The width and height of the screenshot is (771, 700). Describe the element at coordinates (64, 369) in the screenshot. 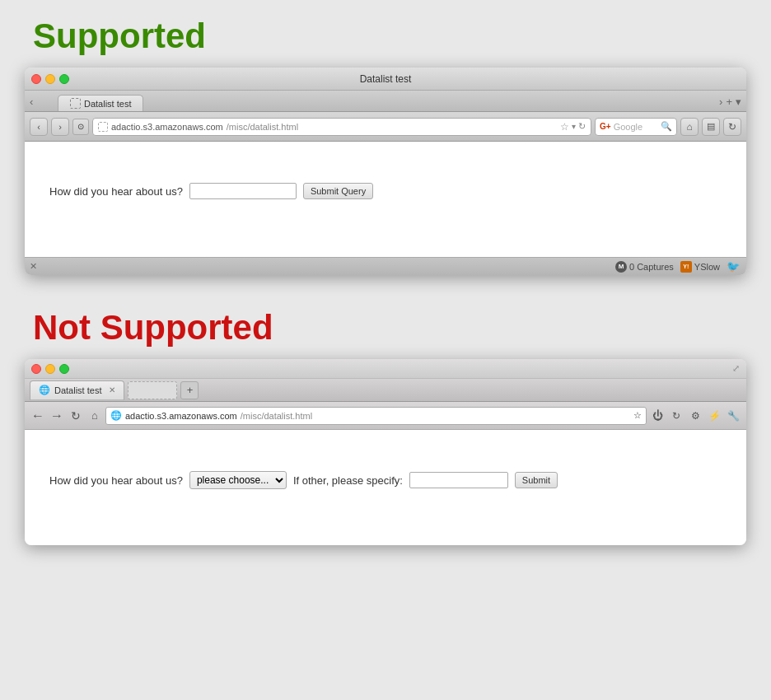

I see `ff-maximize-button` at that location.